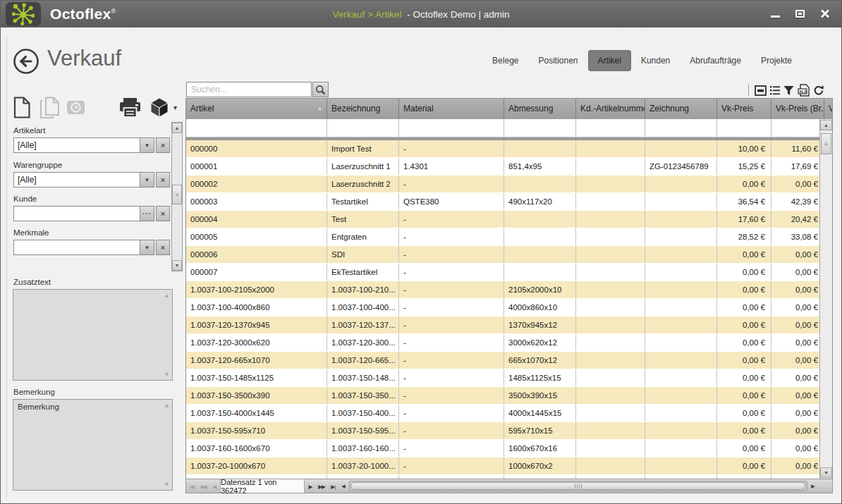  What do you see at coordinates (163, 214) in the screenshot?
I see `kunde-clear-icon: ×` at bounding box center [163, 214].